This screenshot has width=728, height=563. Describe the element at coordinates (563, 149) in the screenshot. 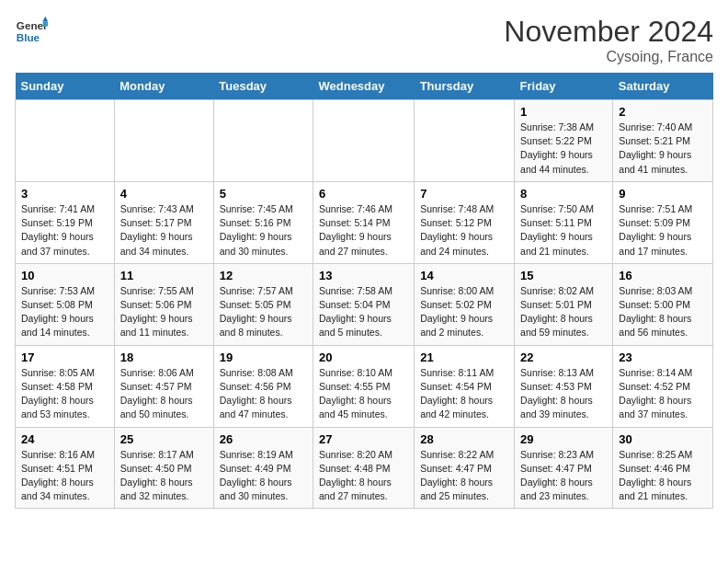

I see `day-info: Sunrise: 7:38 AM Sunset: 5:22 PM Dayligh…` at that location.